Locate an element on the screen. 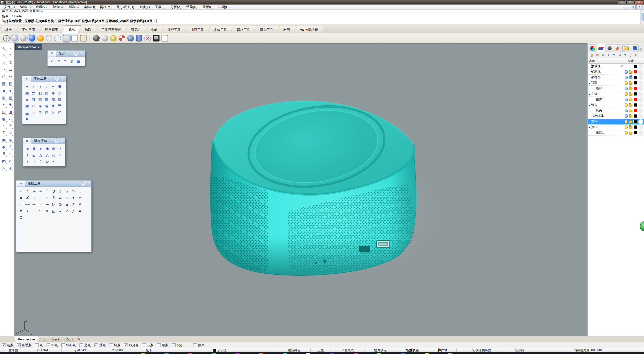 The height and width of the screenshot is (354, 644). layer-row-4: 顶部... is located at coordinates (616, 88).